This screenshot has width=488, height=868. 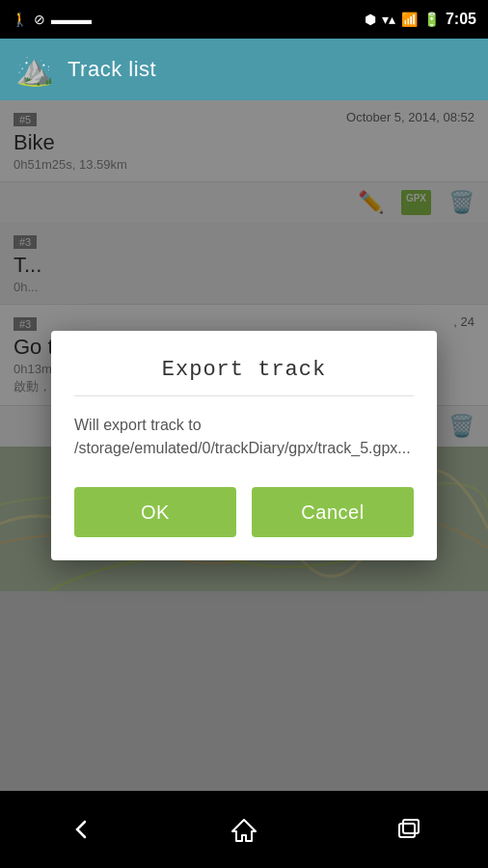 I want to click on dialog-message: Will export track to /storage/emulated/0…, so click(x=244, y=437).